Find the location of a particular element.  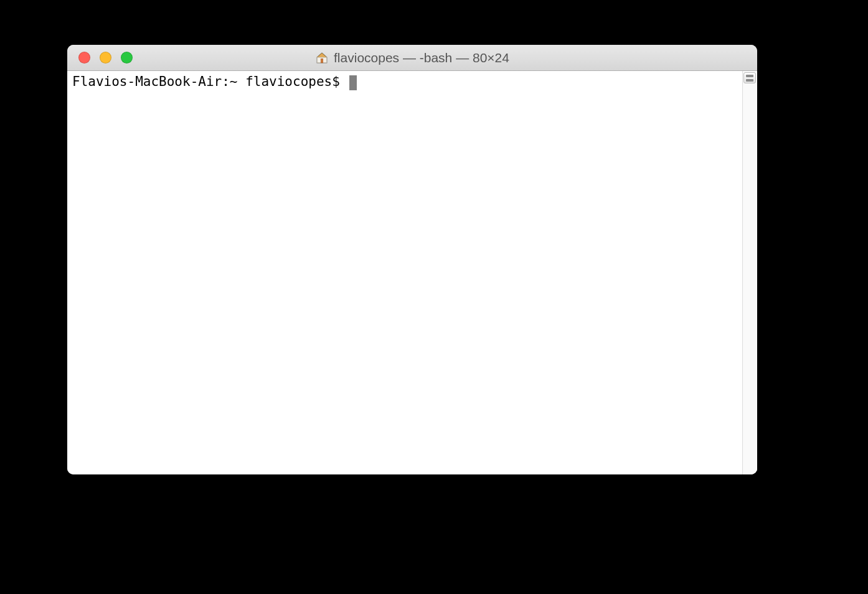

title-content: flaviocopes — -bash — 80×24 is located at coordinates (412, 58).